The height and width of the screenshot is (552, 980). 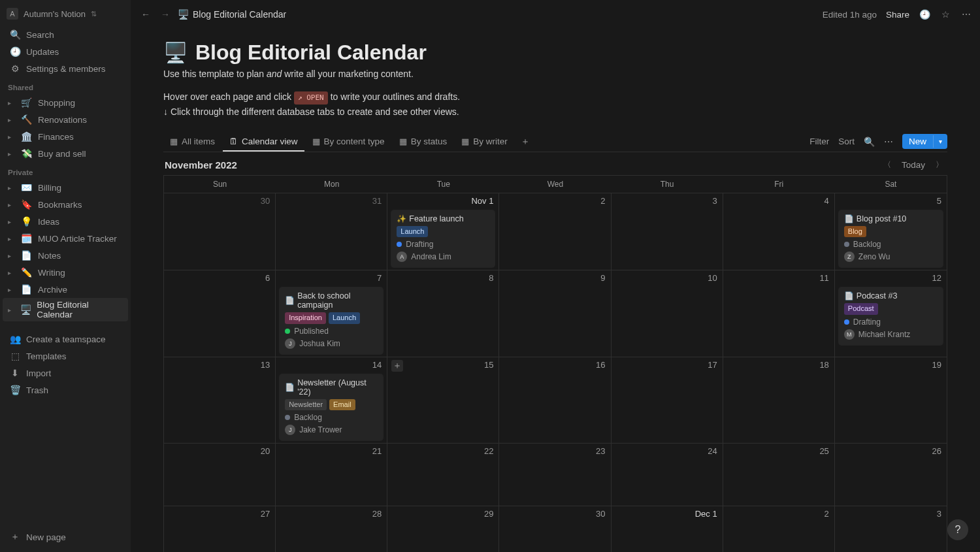 What do you see at coordinates (397, 366) in the screenshot?
I see `add-event-button: ＋` at bounding box center [397, 366].